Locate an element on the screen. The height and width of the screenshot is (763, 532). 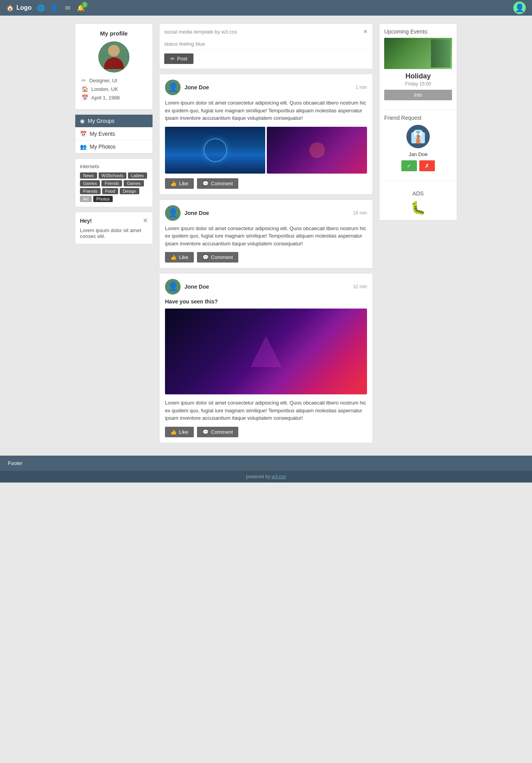
feed-post-2: 👤 Jone Doe 16 min Lorem ipsum dolor sit … is located at coordinates (266, 234).